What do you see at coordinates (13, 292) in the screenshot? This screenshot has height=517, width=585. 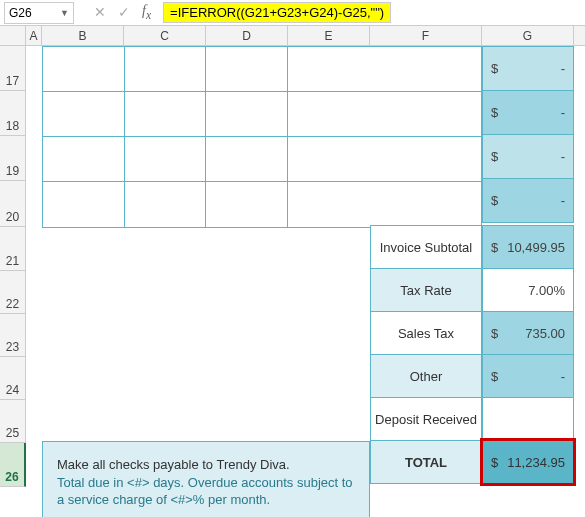 I see `row-header-22: 22` at bounding box center [13, 292].